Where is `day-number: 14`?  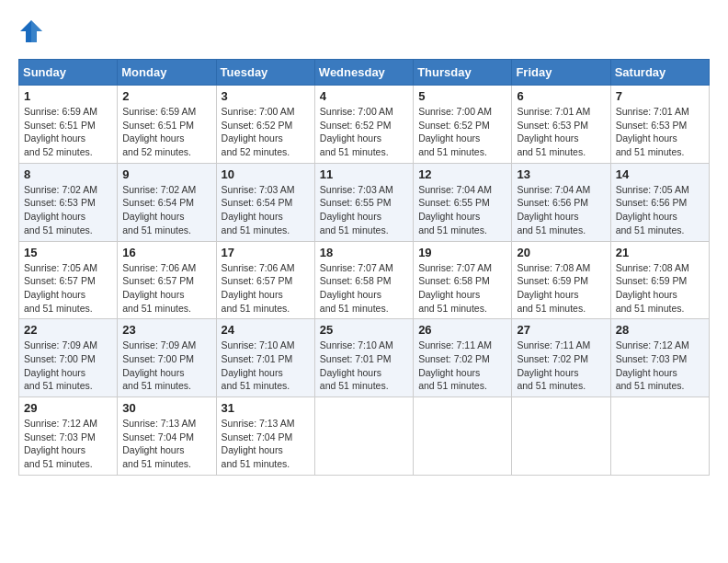
day-number: 14 is located at coordinates (660, 175).